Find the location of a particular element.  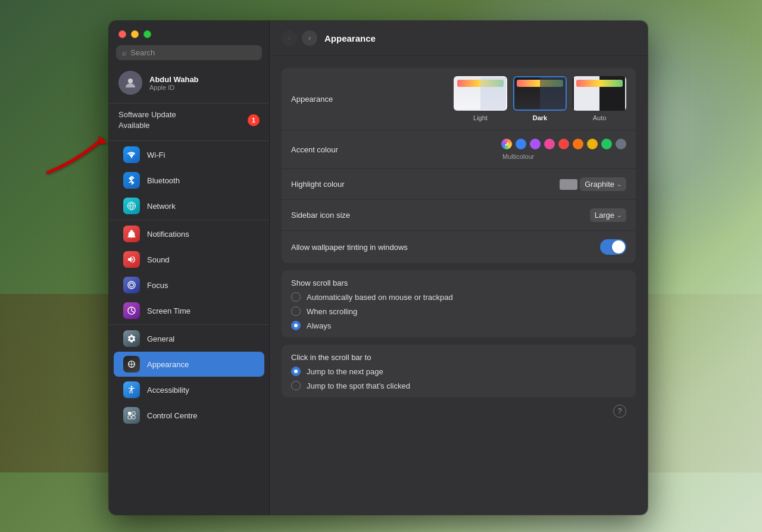

accent-colour-row: Accent colour Mu is located at coordinates (458, 150).